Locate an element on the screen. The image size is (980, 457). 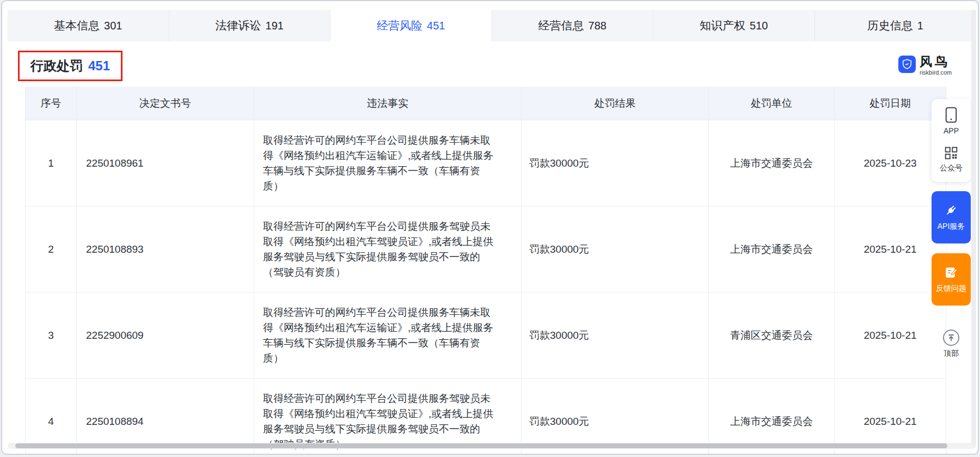
tab-label: 知识产权 is located at coordinates (722, 26).